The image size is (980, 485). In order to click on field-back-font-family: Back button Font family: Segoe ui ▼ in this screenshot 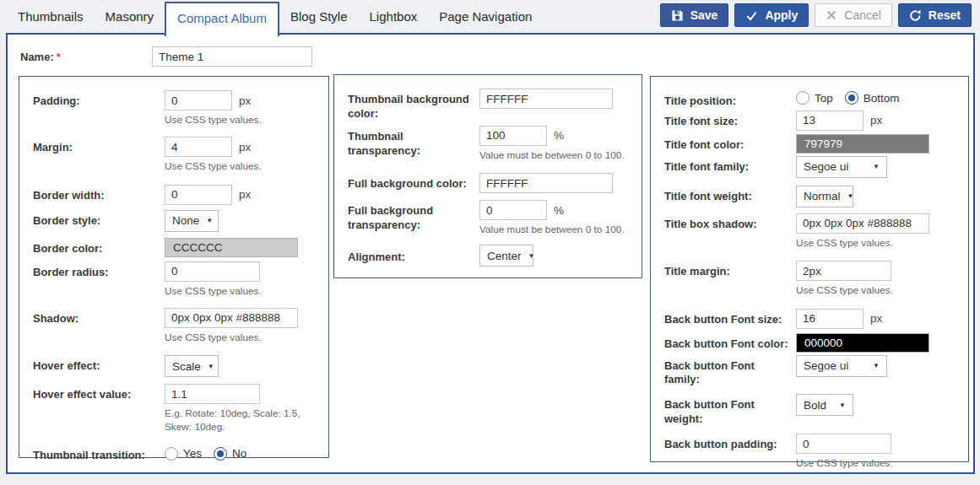, I will do `click(816, 371)`.